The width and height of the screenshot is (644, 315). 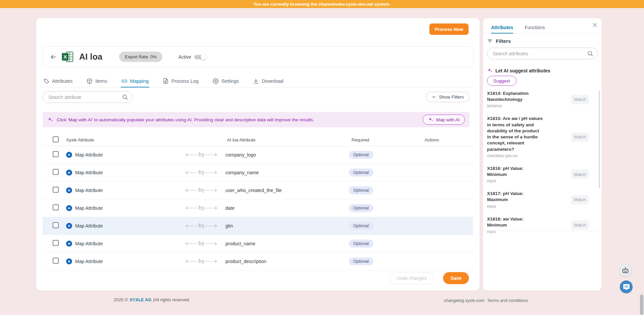 I want to click on mapping-toolbar: Show Filters, so click(x=256, y=97).